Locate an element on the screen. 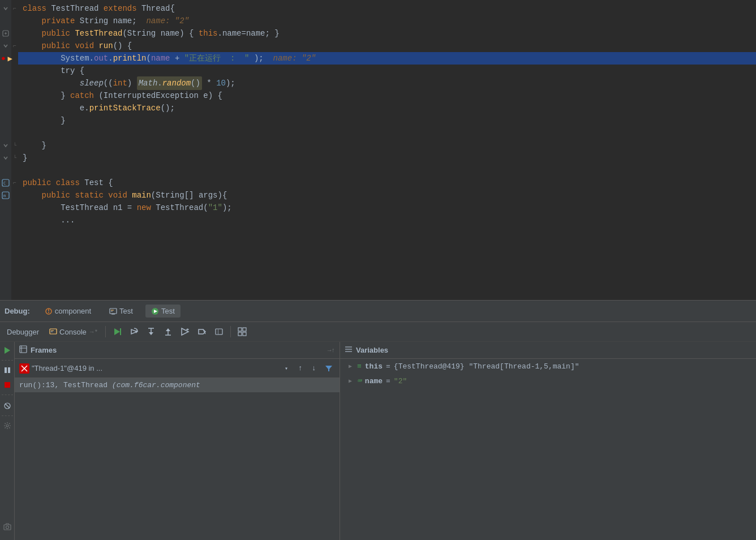 The width and height of the screenshot is (756, 540). code-line-8: } catch (InterruptedException e) { is located at coordinates (387, 96).